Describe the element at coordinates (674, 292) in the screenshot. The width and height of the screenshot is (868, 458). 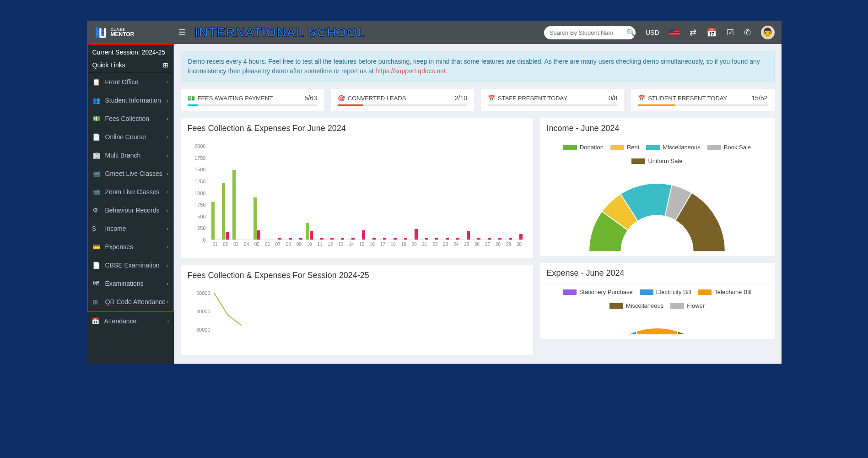
I see `legend-label: Electricity Bill` at that location.